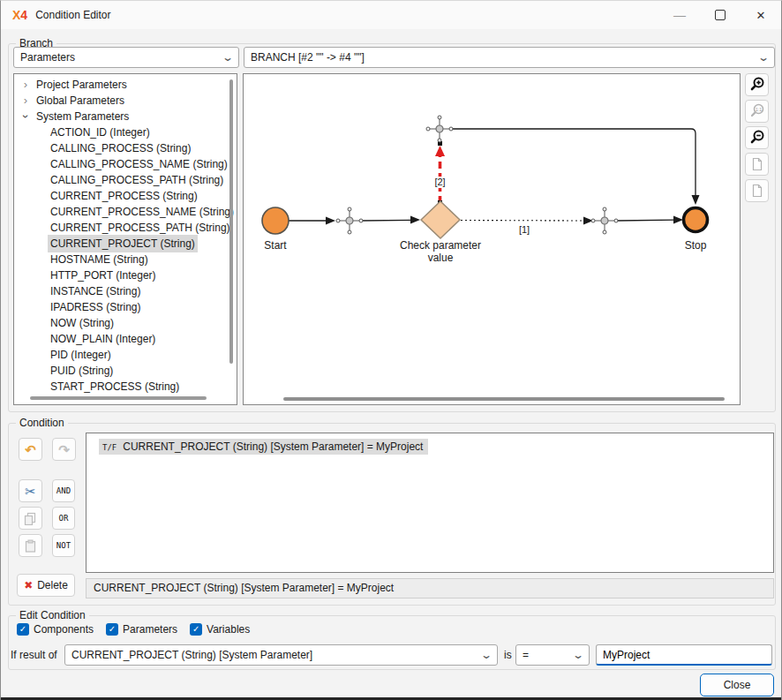 The image size is (782, 700). What do you see at coordinates (46, 585) in the screenshot?
I see `delete-button: ✖ Delete` at bounding box center [46, 585].